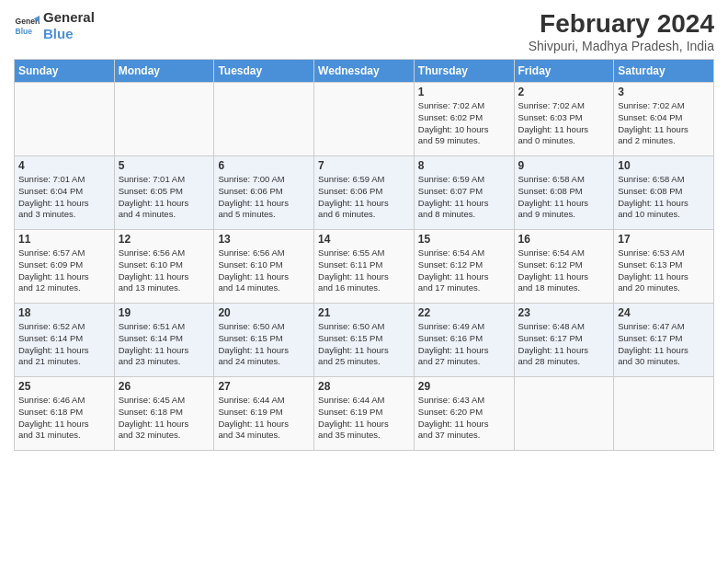 The height and width of the screenshot is (563, 728). I want to click on column-header-monday: Monday, so click(164, 72).